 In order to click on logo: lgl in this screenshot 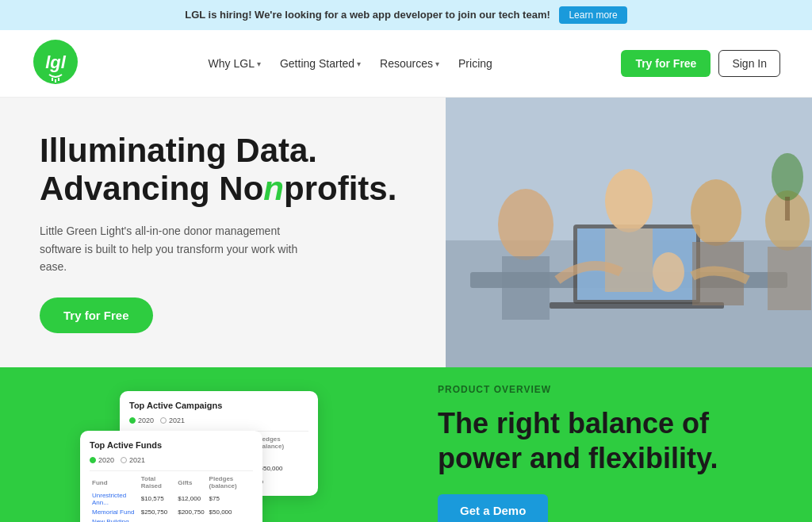, I will do `click(56, 63)`.